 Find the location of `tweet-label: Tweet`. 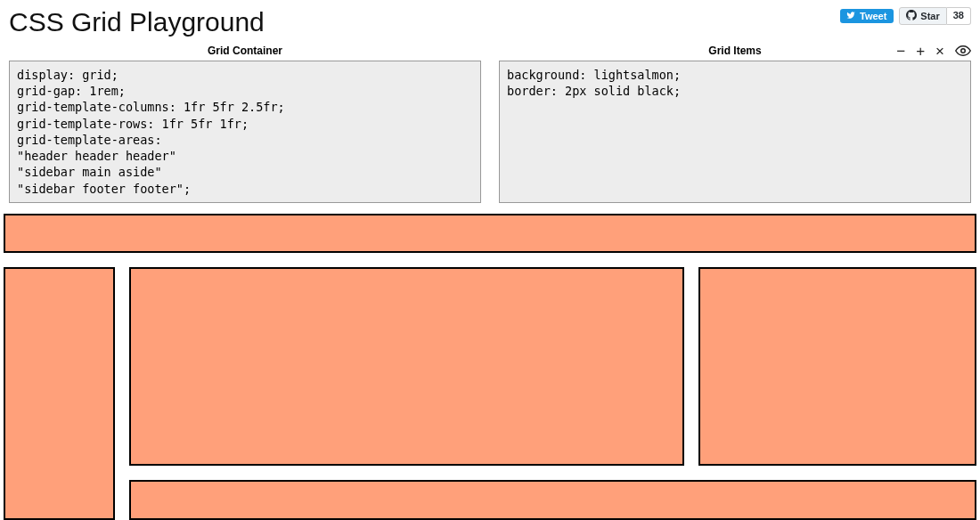

tweet-label: Tweet is located at coordinates (873, 16).